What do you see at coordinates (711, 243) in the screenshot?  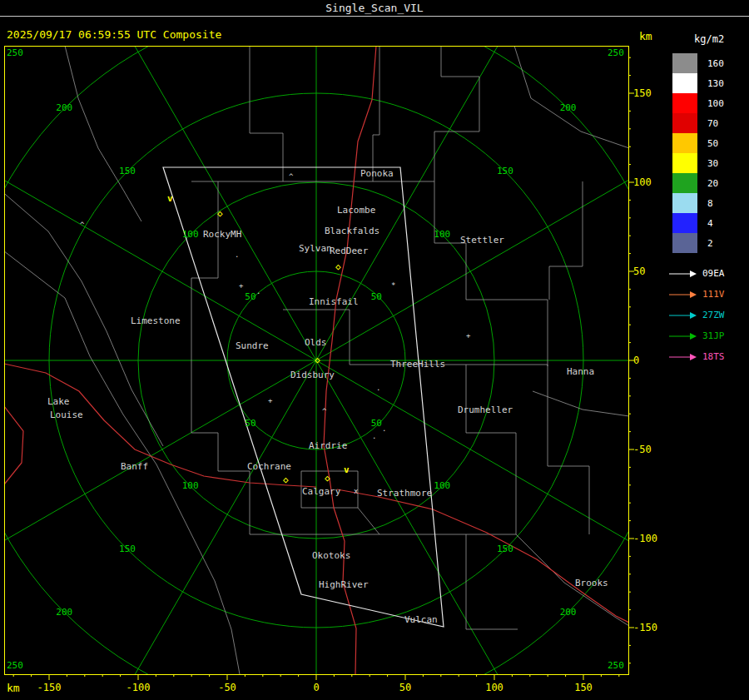 I see `legend-level-value: 2` at bounding box center [711, 243].